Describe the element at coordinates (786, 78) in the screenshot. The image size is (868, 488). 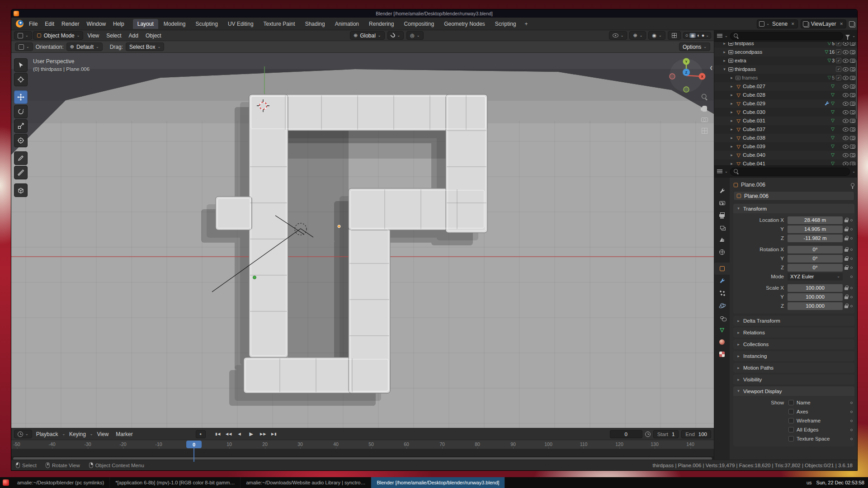
I see `outliner-row-frames: ▸ frames ▽5 ✓` at that location.